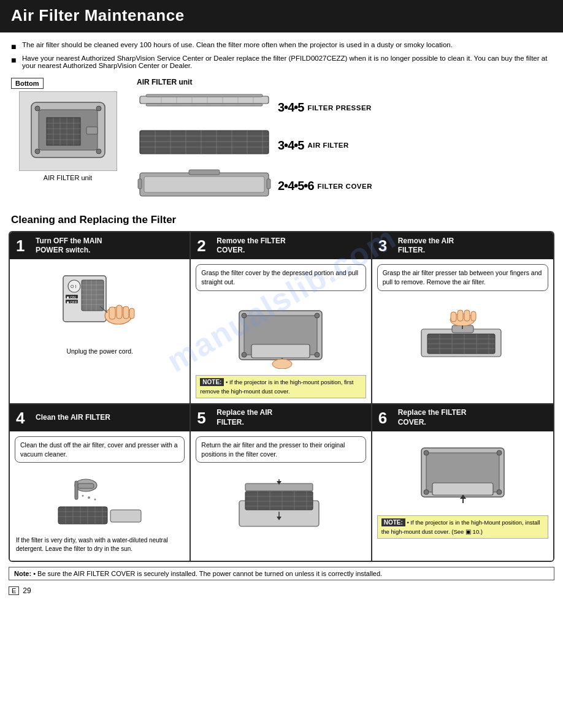  Describe the element at coordinates (296, 186) in the screenshot. I see `cover-steps: 2•4•5•6` at that location.